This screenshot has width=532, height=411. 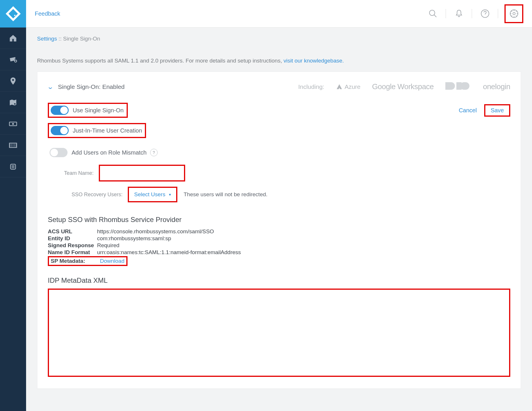 What do you see at coordinates (108, 245) in the screenshot?
I see `signed-val: Required` at bounding box center [108, 245].